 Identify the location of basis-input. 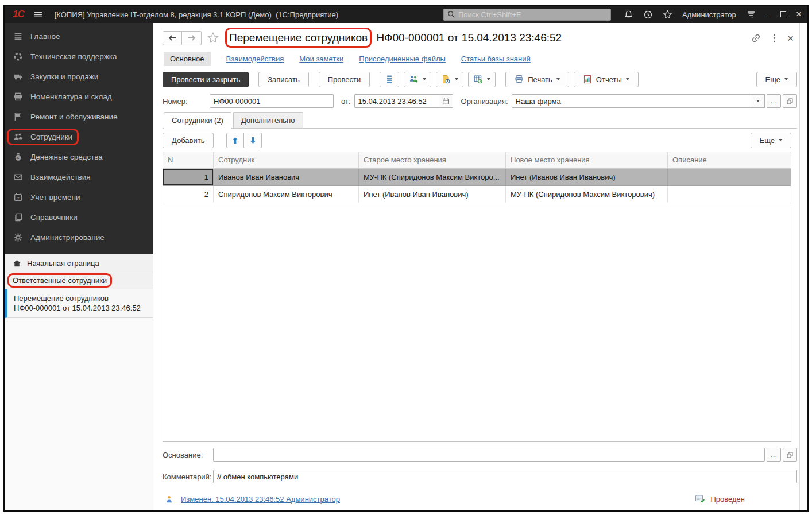
(489, 455).